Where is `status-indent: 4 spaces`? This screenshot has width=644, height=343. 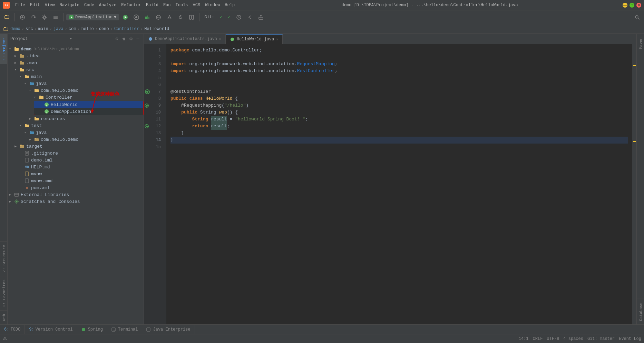 status-indent: 4 spaces is located at coordinates (573, 339).